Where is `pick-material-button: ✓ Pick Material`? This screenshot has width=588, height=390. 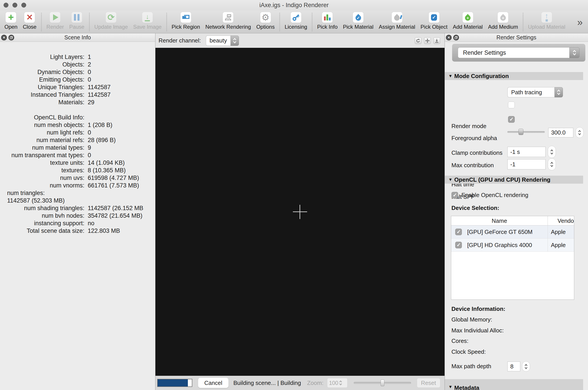
pick-material-button: ✓ Pick Material is located at coordinates (358, 21).